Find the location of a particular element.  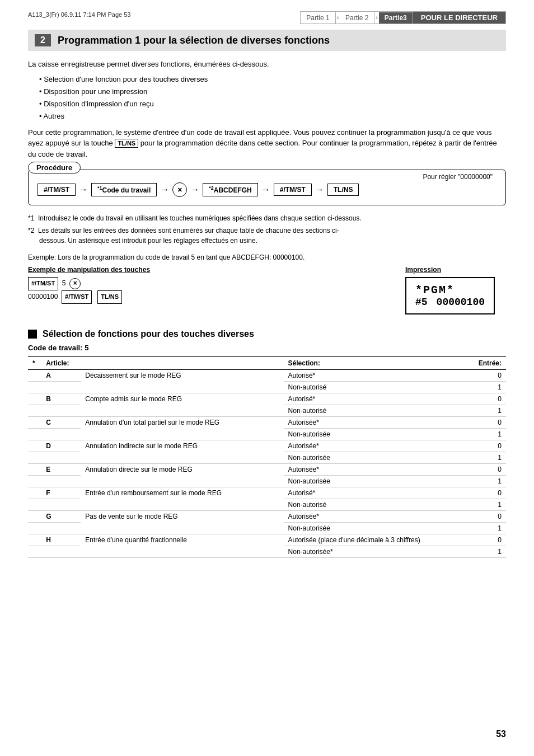

table-row: A Décaissement sur le mode REG Autorisé*… is located at coordinates (267, 376).